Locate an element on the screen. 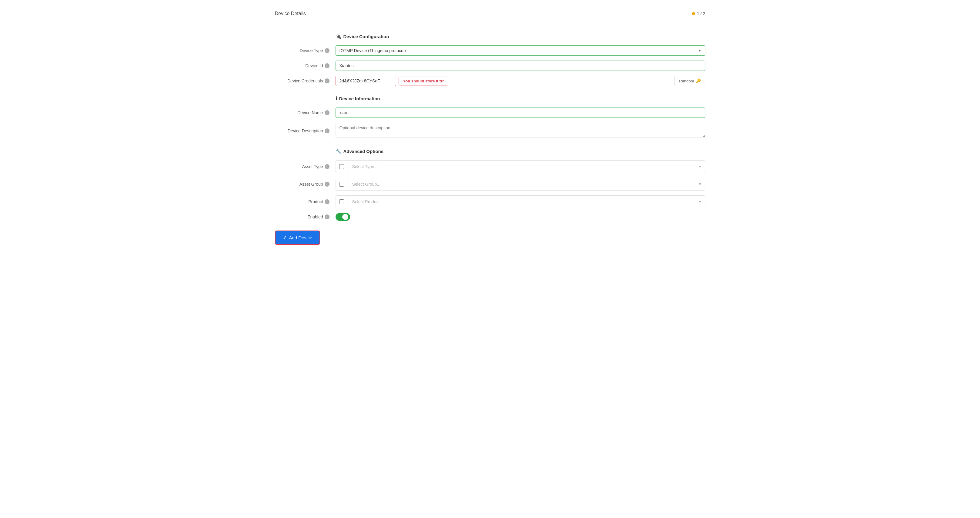 Image resolution: width=980 pixels, height=518 pixels. asset-group-checkbox-cell is located at coordinates (342, 184).